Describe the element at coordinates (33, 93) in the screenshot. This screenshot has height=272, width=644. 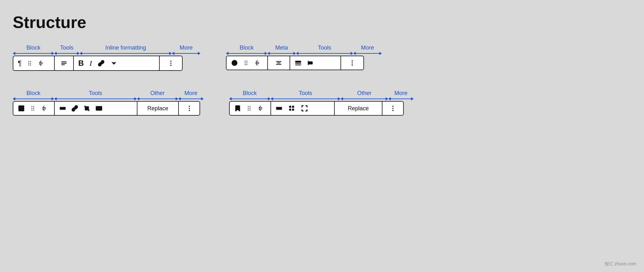
I see `label-block-3: Block` at that location.